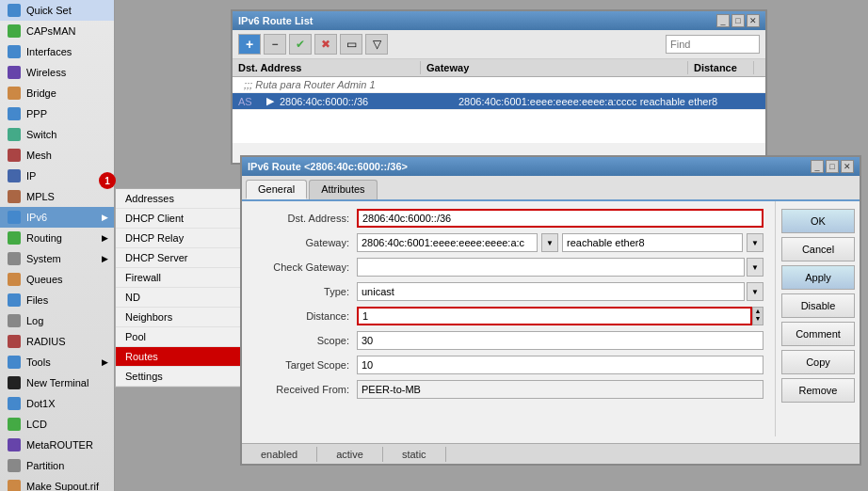 This screenshot has width=868, height=491. Describe the element at coordinates (818, 277) in the screenshot. I see `apply-button: Apply` at that location.